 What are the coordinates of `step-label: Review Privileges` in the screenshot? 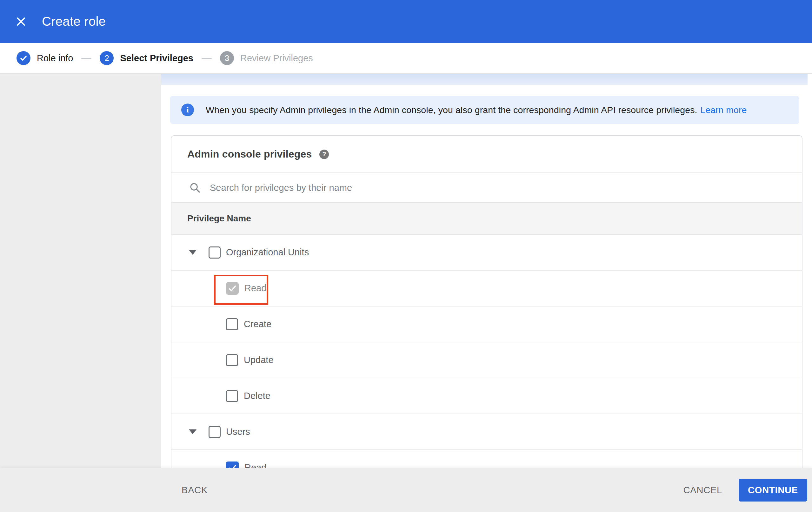 It's located at (277, 58).